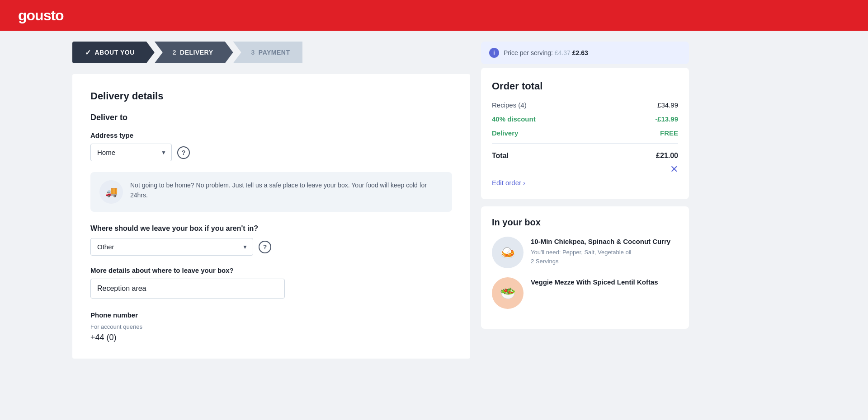 Image resolution: width=868 pixels, height=420 pixels. What do you see at coordinates (271, 117) in the screenshot?
I see `deliver-to-title: Deliver to` at bounding box center [271, 117].